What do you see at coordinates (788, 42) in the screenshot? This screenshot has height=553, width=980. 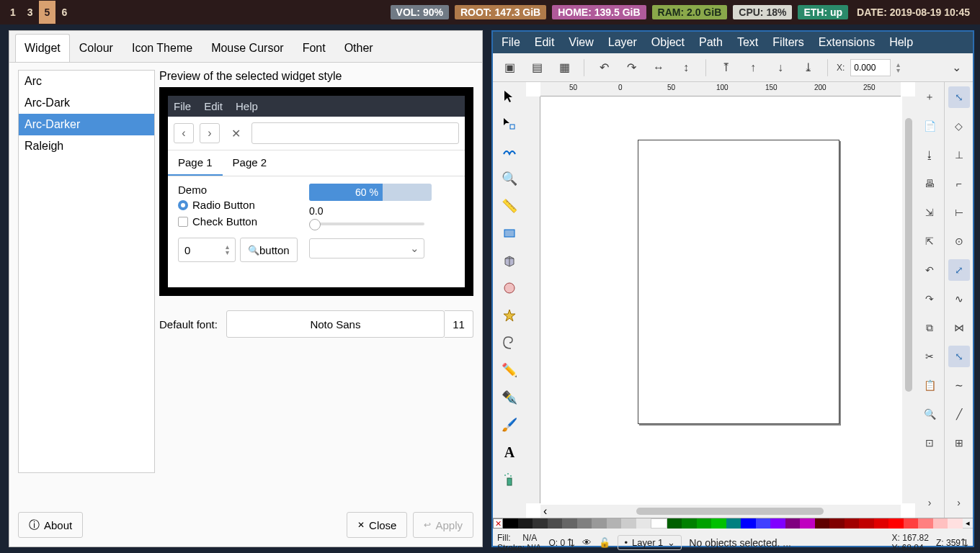 I see `menu-filters: Filters` at bounding box center [788, 42].